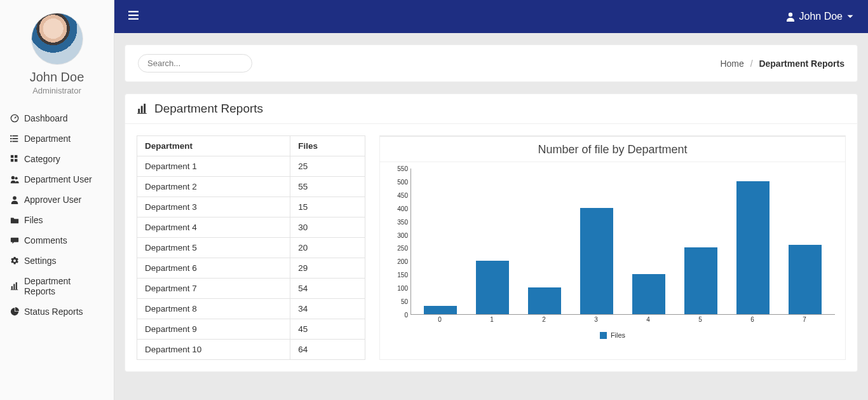 The width and height of the screenshot is (868, 400). I want to click on cell-files: 15, so click(328, 207).